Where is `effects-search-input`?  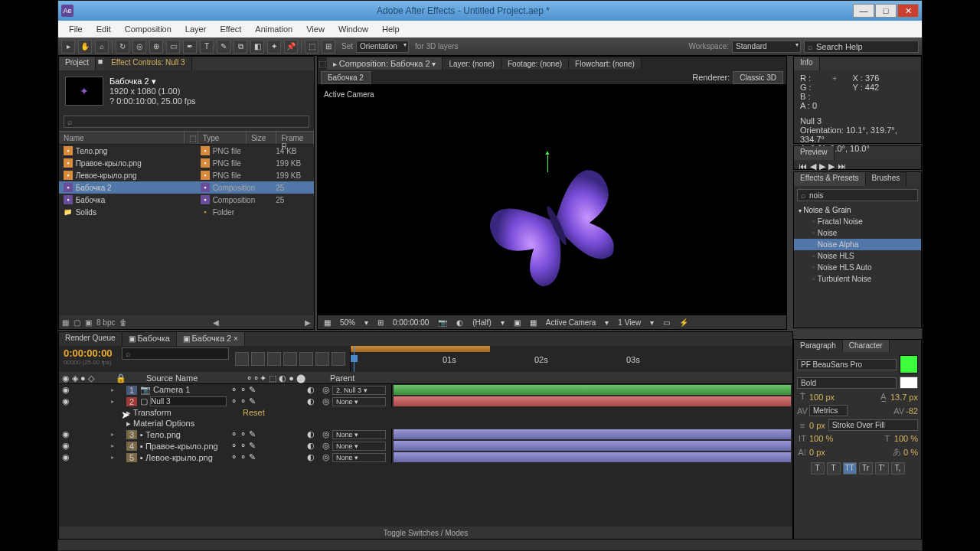
effects-search-input is located at coordinates (858, 195).